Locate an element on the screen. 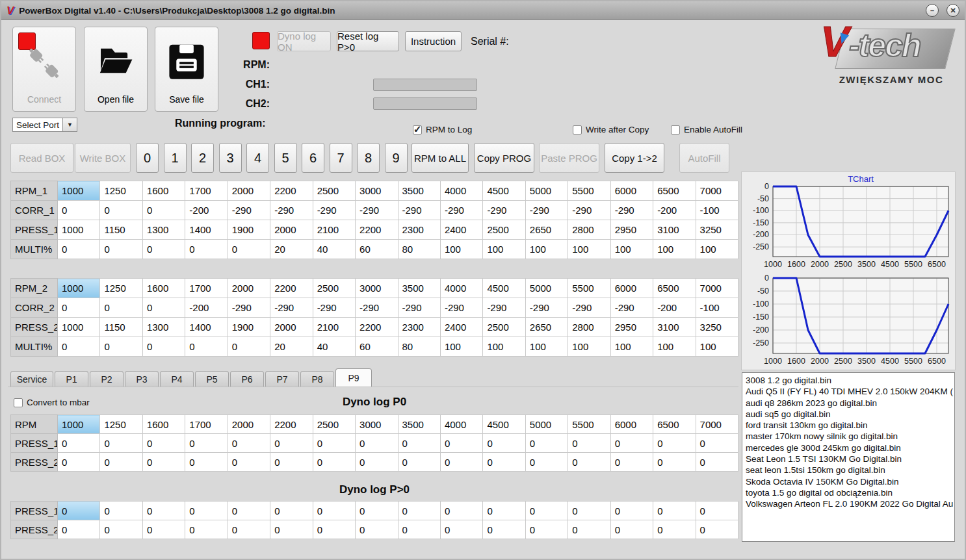 The height and width of the screenshot is (560, 966). cell: 5000 is located at coordinates (546, 425).